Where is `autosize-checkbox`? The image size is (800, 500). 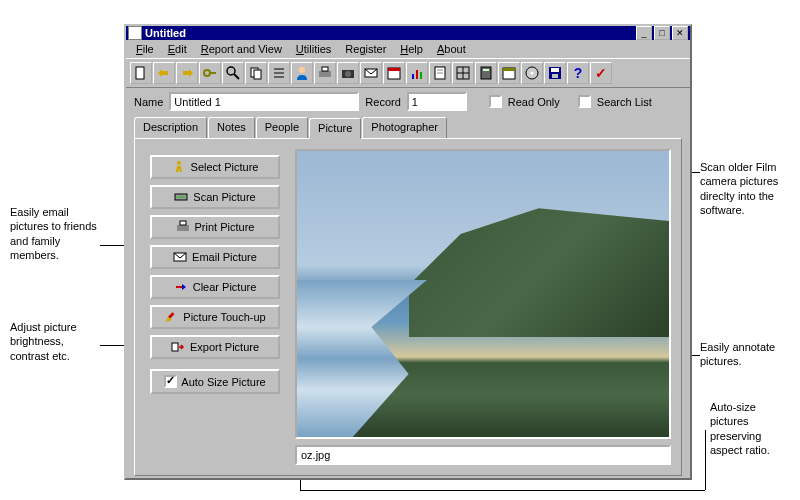 autosize-checkbox is located at coordinates (170, 382).